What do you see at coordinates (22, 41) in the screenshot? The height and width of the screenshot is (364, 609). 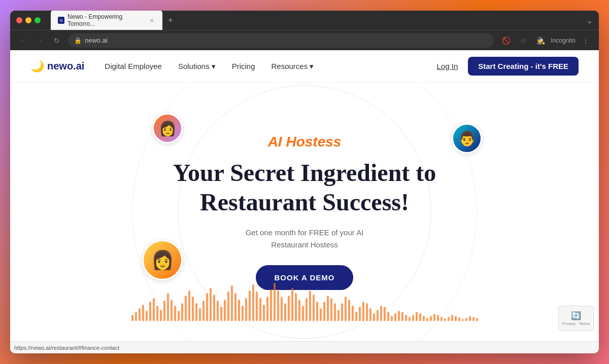 I see `back-button: ←` at bounding box center [22, 41].